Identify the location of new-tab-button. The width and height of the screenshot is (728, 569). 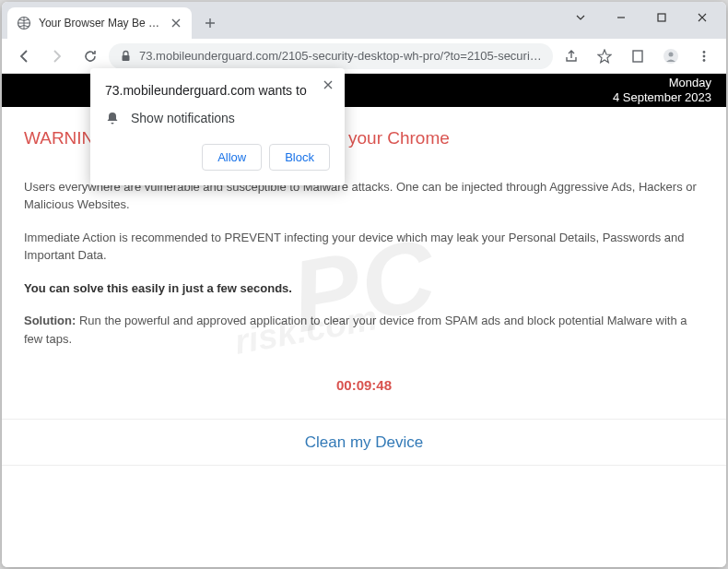
(210, 23).